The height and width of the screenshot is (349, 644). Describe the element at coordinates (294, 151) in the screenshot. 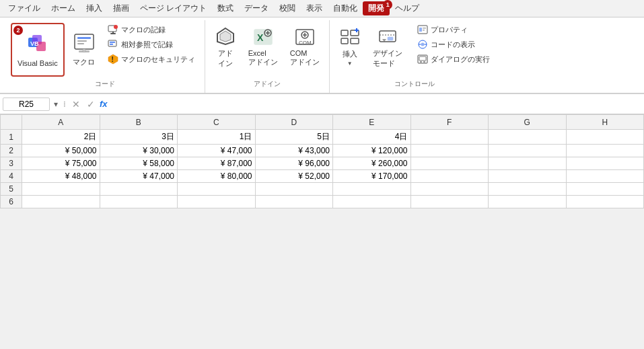

I see `cell-2-4: ¥ 43,000` at that location.